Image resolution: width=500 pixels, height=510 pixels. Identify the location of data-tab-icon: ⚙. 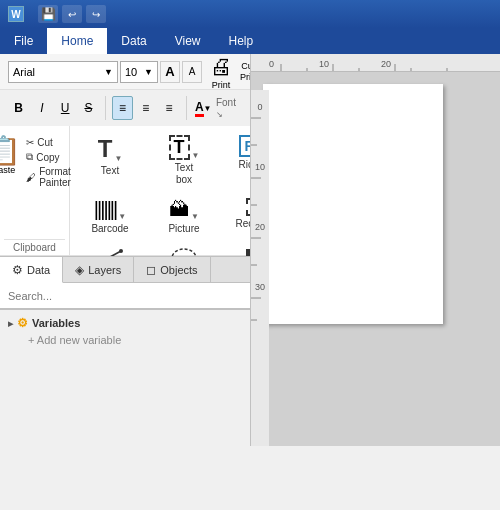
(18, 270).